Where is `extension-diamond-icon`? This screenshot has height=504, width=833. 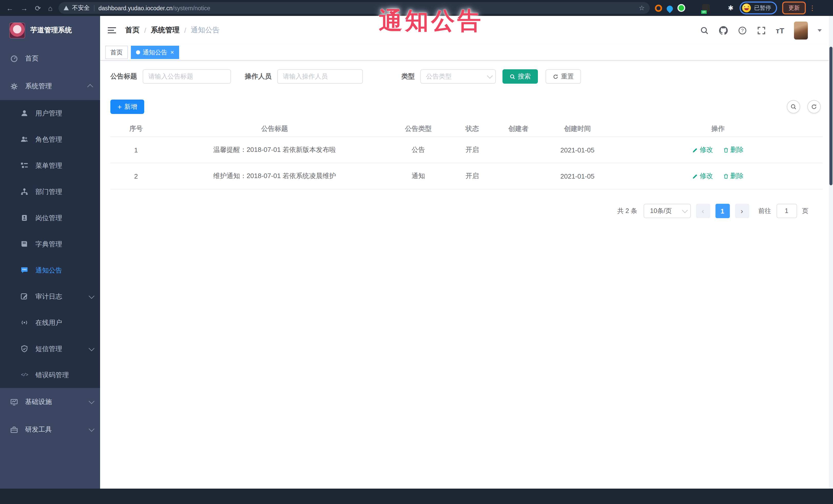
extension-diamond-icon is located at coordinates (694, 8).